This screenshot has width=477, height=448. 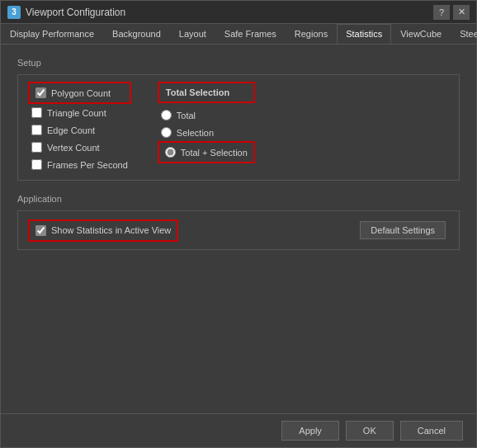 What do you see at coordinates (206, 92) in the screenshot?
I see `total-selection-header: Total Selection` at bounding box center [206, 92].